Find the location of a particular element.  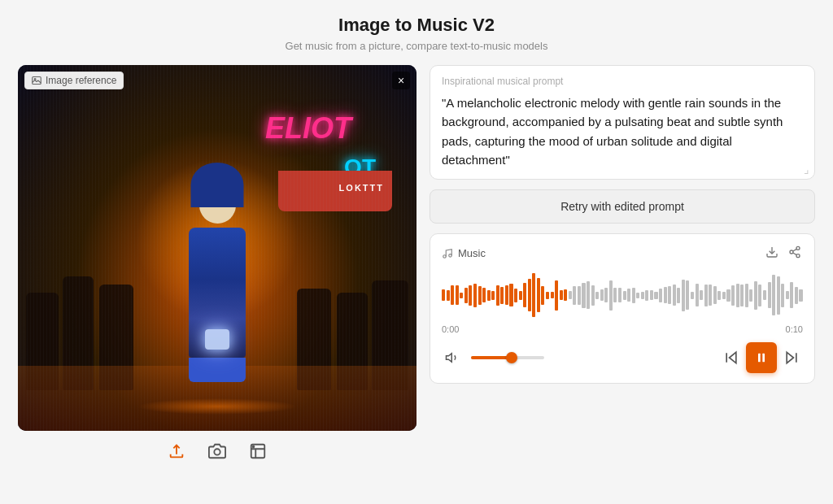

phone-glow is located at coordinates (217, 340).